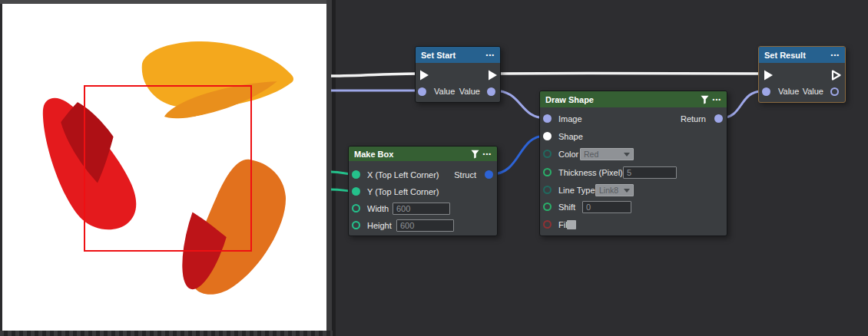 This screenshot has height=336, width=868. What do you see at coordinates (615, 190) in the screenshot?
I see `line-type-dropdown: Link8` at bounding box center [615, 190].